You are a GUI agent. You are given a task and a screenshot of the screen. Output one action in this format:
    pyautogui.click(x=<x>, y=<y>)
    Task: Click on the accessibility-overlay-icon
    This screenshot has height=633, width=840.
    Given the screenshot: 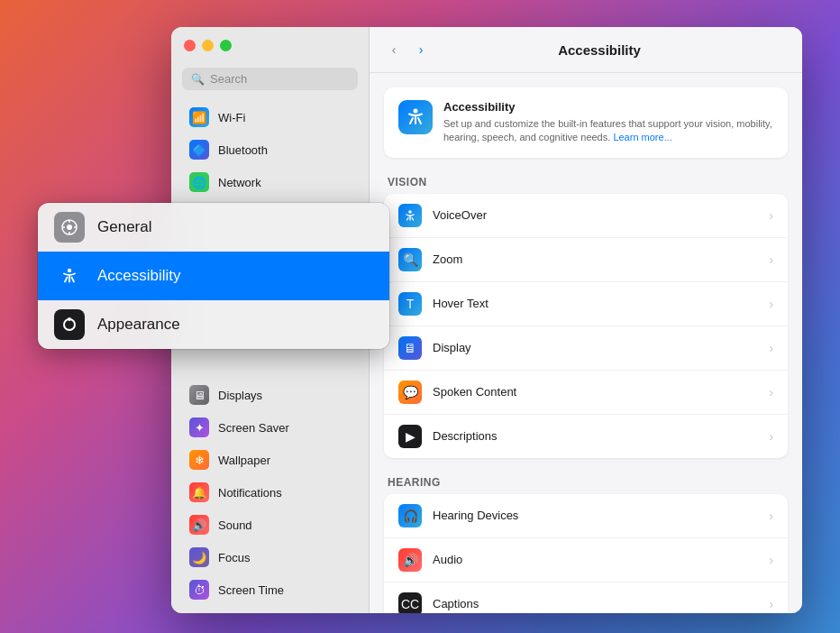 What is the action you would take?
    pyautogui.click(x=69, y=276)
    